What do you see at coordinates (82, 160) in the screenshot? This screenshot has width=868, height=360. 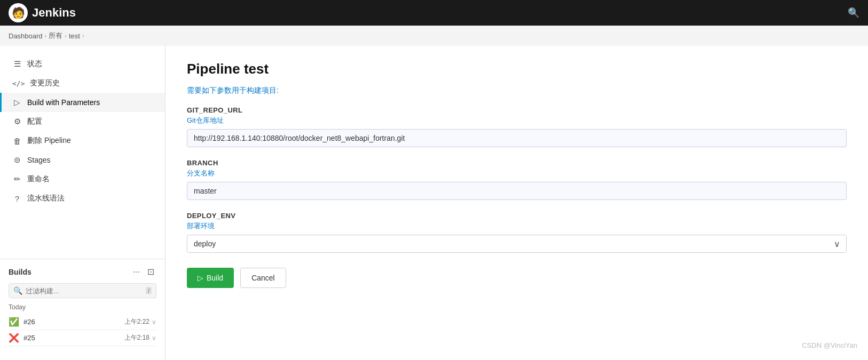 I see `sidebar-item-stages: ⊜ Stages` at bounding box center [82, 160].